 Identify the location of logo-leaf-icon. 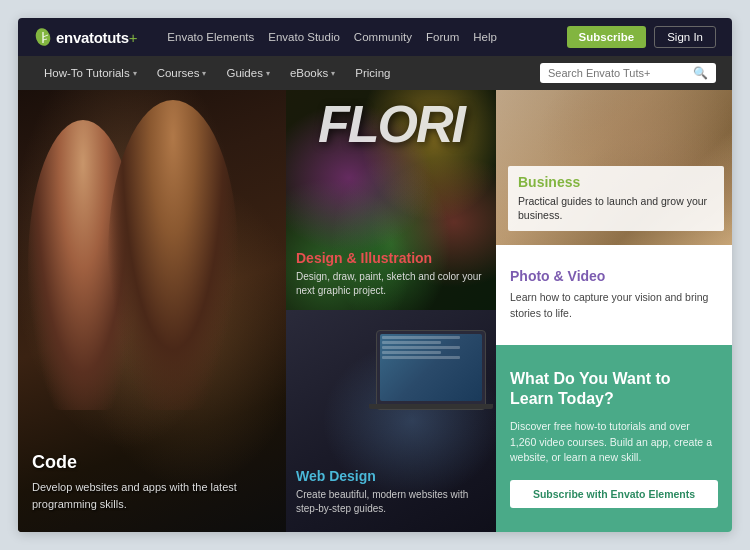
(43, 37).